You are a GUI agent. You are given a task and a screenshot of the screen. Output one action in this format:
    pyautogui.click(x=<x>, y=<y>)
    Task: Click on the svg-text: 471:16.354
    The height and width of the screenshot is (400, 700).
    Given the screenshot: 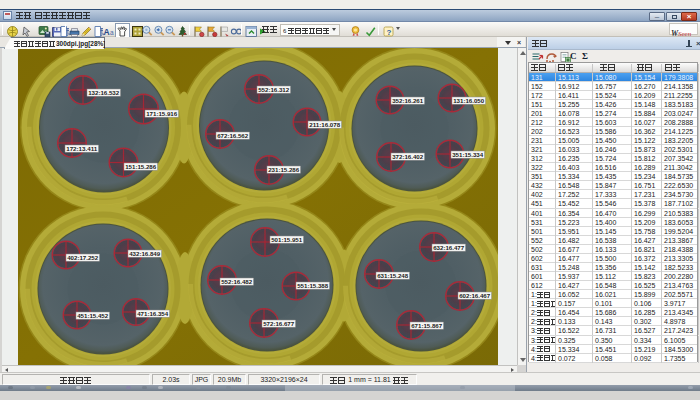 What is the action you would take?
    pyautogui.click(x=153, y=314)
    